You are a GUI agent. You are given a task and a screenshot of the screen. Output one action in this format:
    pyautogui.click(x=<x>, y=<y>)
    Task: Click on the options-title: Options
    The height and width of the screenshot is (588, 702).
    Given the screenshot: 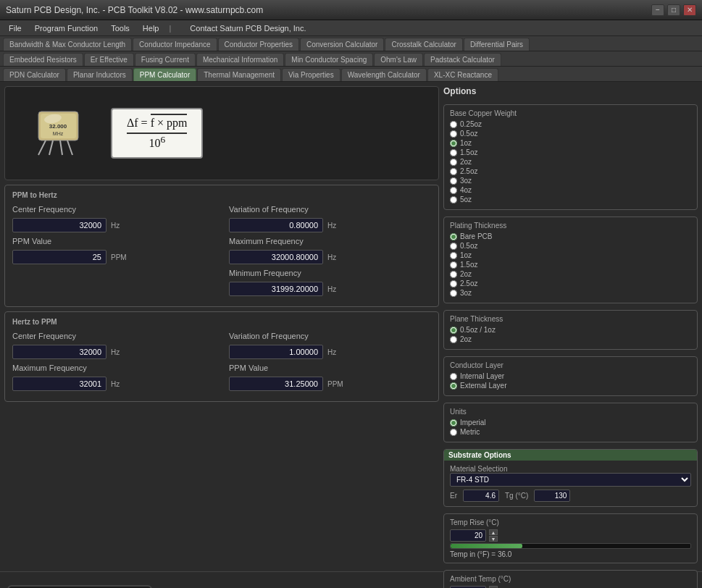 What is the action you would take?
    pyautogui.click(x=571, y=91)
    